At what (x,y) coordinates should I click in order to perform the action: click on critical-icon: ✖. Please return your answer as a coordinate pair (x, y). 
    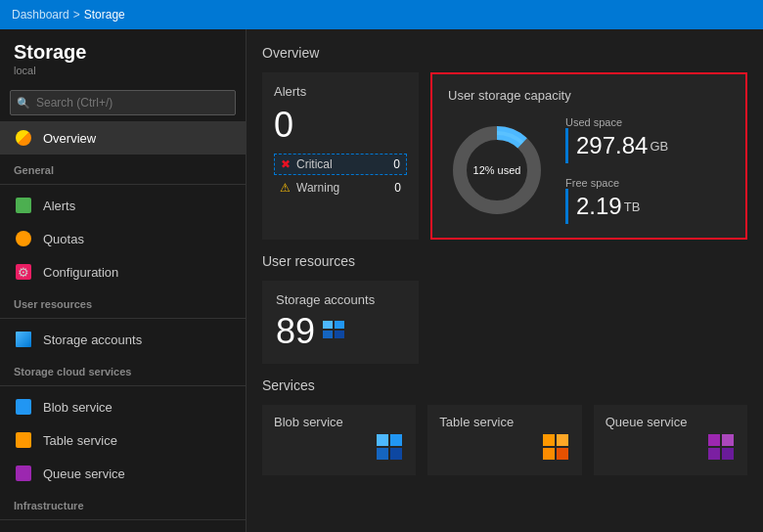
    Looking at the image, I should click on (286, 164).